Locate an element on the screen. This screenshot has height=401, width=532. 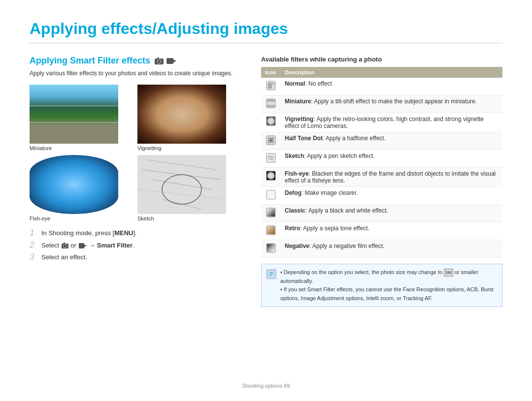
defog-filter-desc: Defog: Make image clearer. is located at coordinates (392, 196).